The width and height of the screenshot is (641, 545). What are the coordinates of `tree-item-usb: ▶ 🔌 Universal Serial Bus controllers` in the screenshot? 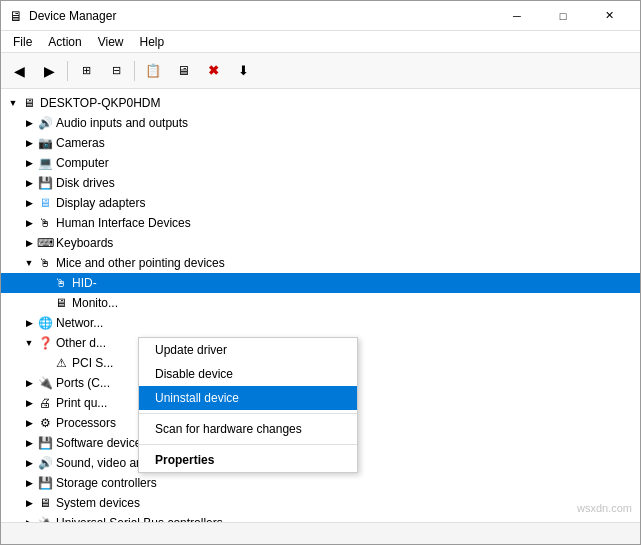 It's located at (320, 518).